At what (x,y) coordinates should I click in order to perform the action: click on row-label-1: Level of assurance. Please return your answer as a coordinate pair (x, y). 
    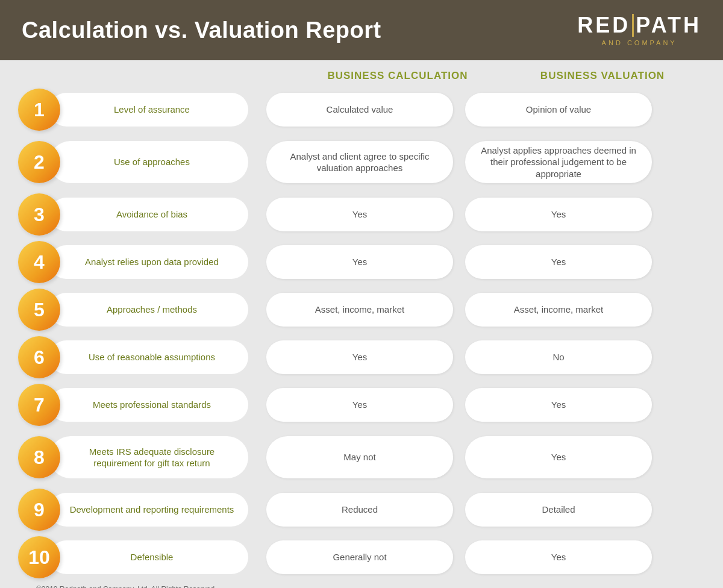
    Looking at the image, I should click on (149, 110).